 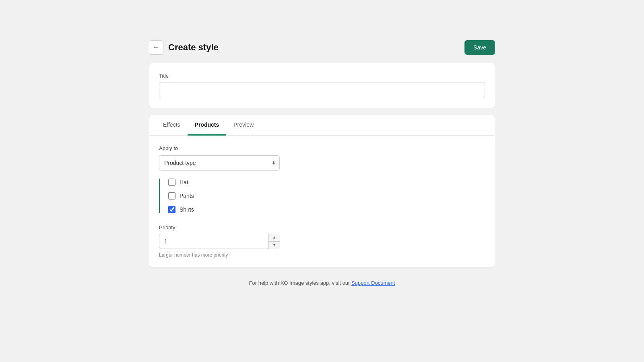 I want to click on pants-checkbox, so click(x=172, y=196).